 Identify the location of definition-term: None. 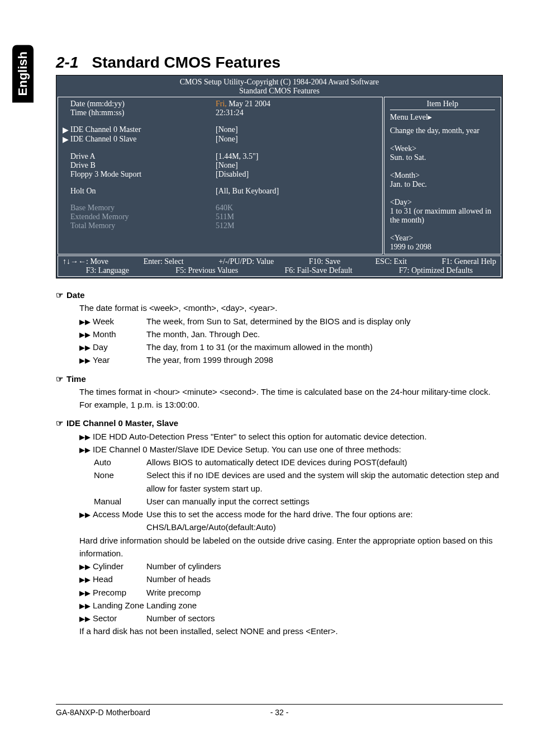
(120, 482).